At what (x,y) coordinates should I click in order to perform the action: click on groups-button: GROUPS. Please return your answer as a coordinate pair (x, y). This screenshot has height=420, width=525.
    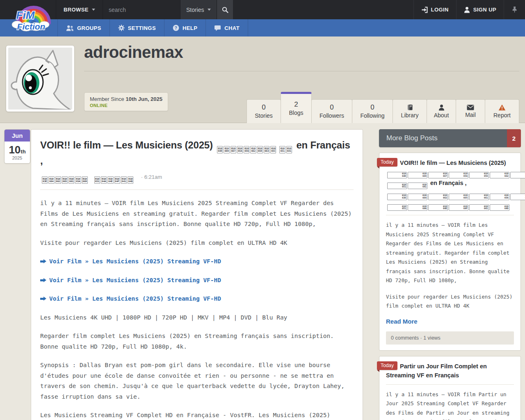
    Looking at the image, I should click on (84, 28).